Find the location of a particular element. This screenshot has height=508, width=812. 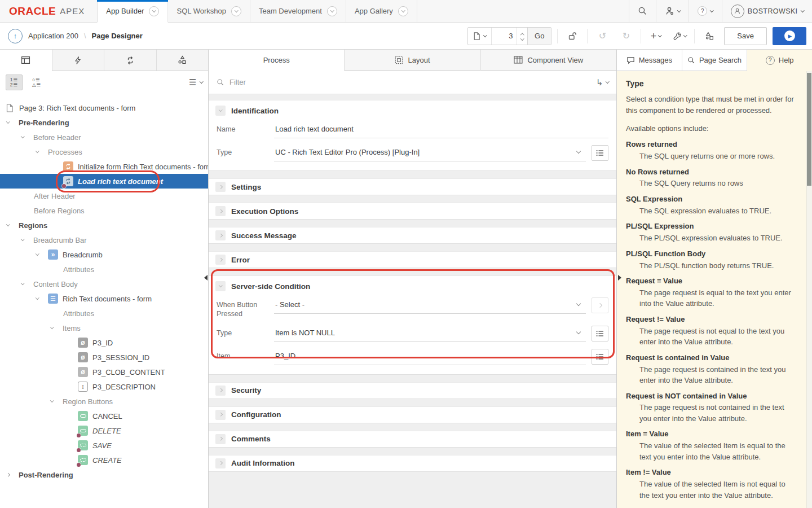

tree-node: I P3_DESCRIPTION is located at coordinates (104, 387).